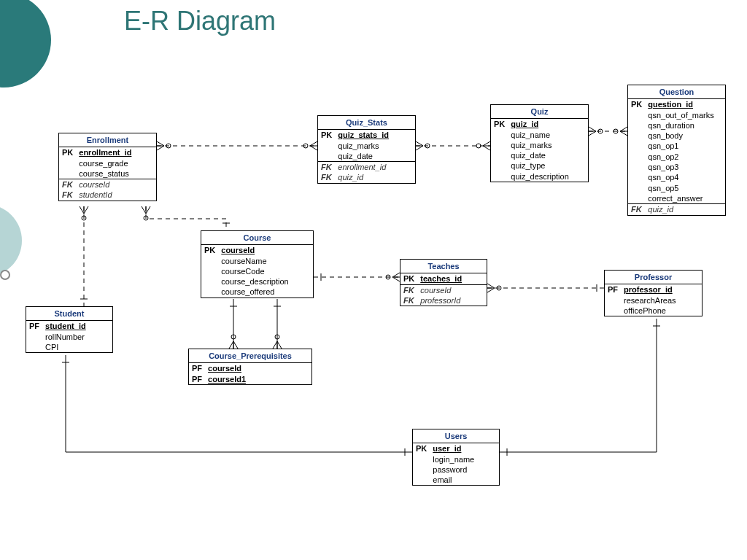  I want to click on field-row: researchAreas, so click(654, 300).